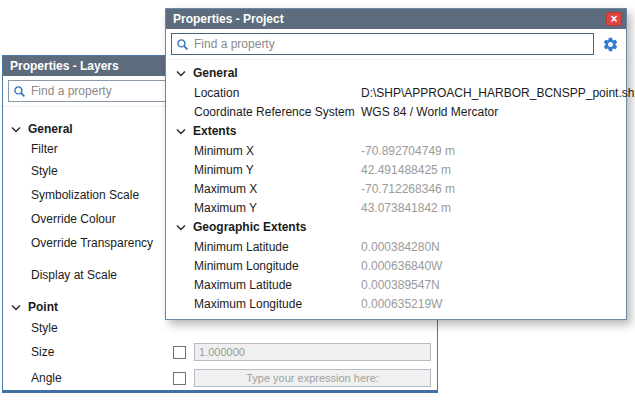 This screenshot has height=404, width=635. I want to click on property-label: Maximum Latitude, so click(278, 285).